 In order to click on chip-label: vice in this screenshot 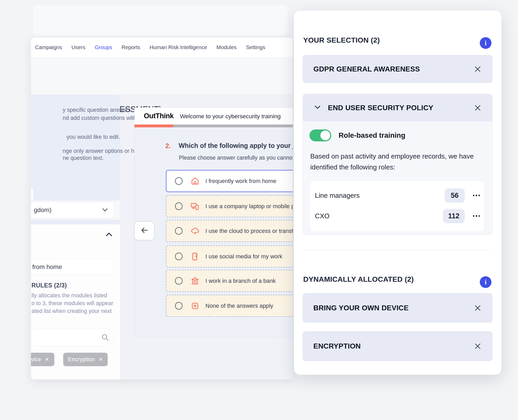, I will do `click(36, 359)`.